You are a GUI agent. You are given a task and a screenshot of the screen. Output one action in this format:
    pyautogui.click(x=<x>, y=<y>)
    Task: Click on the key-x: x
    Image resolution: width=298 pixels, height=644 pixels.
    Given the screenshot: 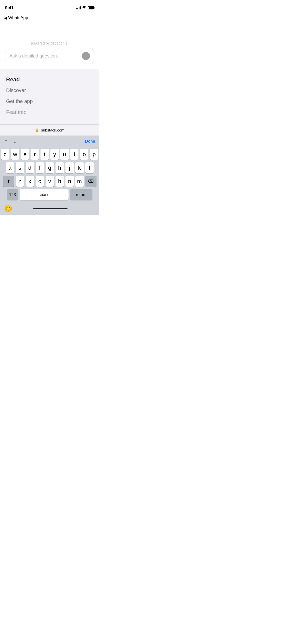 What is the action you would take?
    pyautogui.click(x=30, y=181)
    